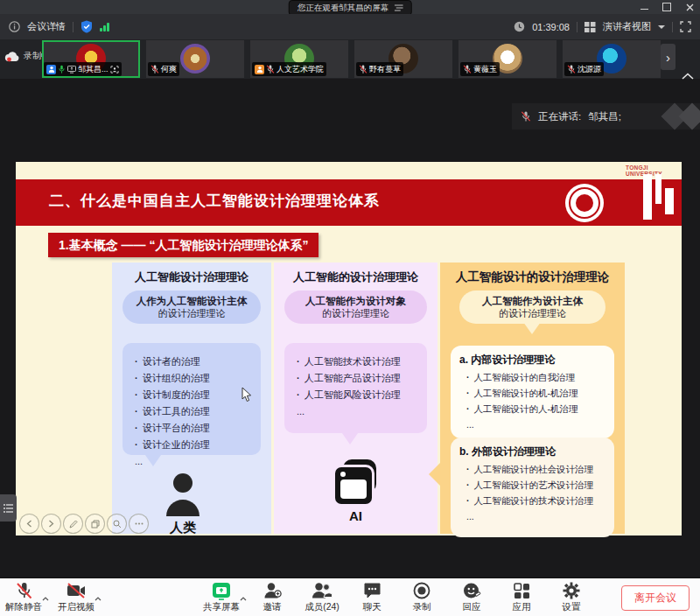 The width and height of the screenshot is (700, 616). What do you see at coordinates (668, 58) in the screenshot?
I see `chevron-right-icon: ›` at bounding box center [668, 58].